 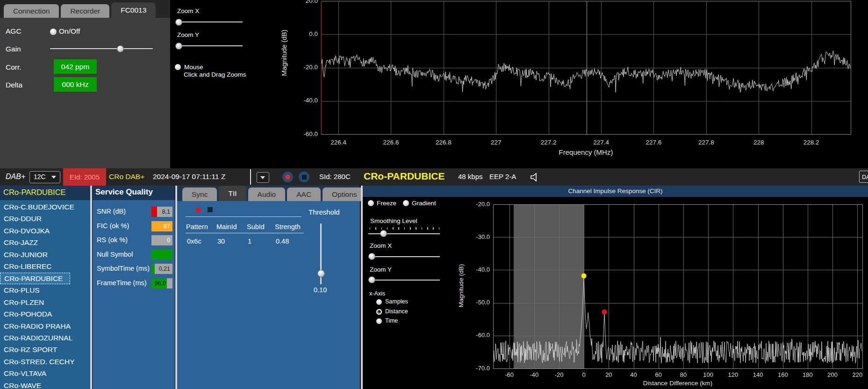 I want to click on spectrum-zoom-x-thumb, so click(x=179, y=22).